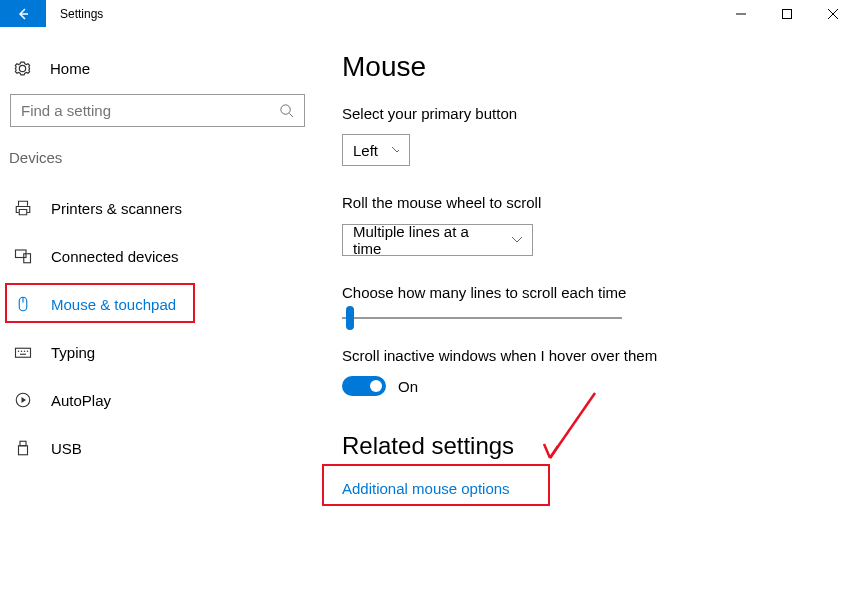  Describe the element at coordinates (23, 14) in the screenshot. I see `arrow-left-icon` at that location.